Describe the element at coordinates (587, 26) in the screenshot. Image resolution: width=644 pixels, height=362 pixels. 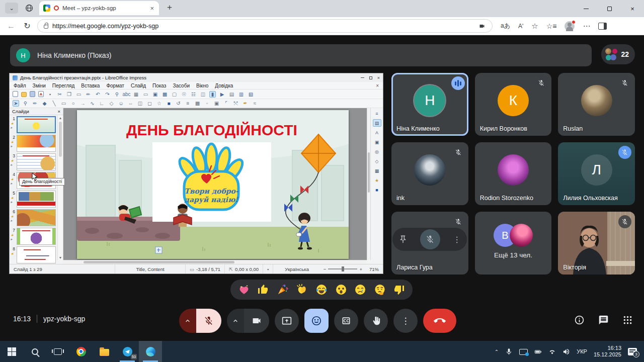
I see `browser-menu-icon: ⋯` at that location.